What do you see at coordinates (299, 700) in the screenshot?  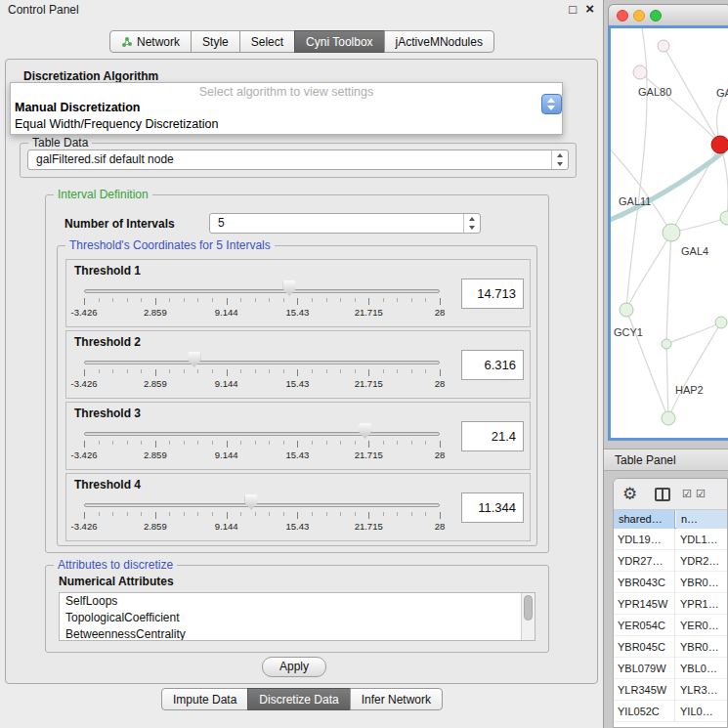 I see `tab-discretize-data: Discretize Data` at bounding box center [299, 700].